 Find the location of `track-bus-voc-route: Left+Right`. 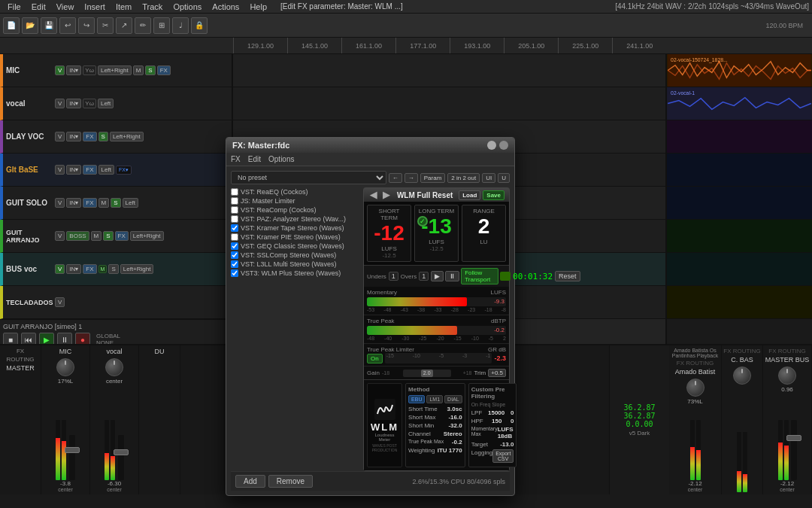

track-bus-voc-route: Left+Right is located at coordinates (137, 269).